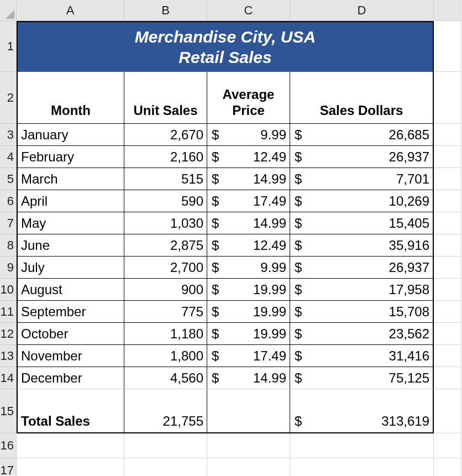 Image resolution: width=462 pixels, height=476 pixels. Describe the element at coordinates (362, 179) in the screenshot. I see `cell-sales-dollars: $7,701` at that location.